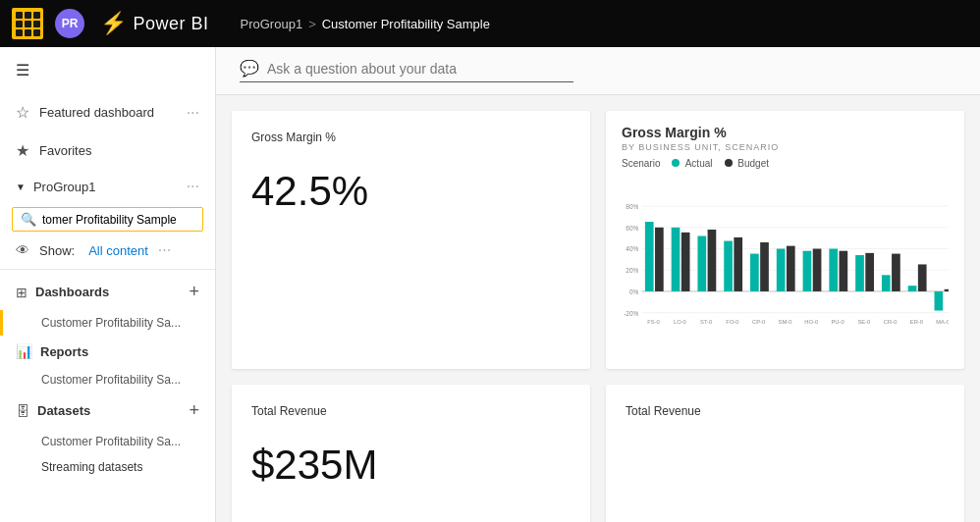 This screenshot has height=522, width=980. Describe the element at coordinates (27, 24) in the screenshot. I see `waffle-icon` at that location.